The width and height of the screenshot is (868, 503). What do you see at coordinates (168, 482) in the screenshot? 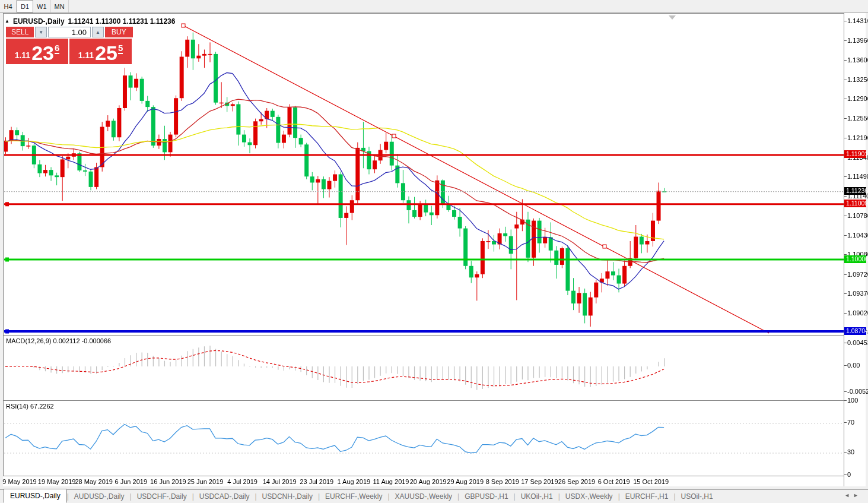
I see `date-tick-label: 16 Jun 2019` at bounding box center [168, 482].